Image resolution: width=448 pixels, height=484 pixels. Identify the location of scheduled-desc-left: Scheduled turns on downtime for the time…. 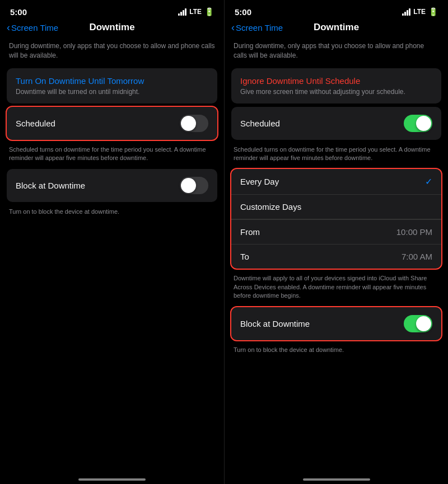
(112, 154).